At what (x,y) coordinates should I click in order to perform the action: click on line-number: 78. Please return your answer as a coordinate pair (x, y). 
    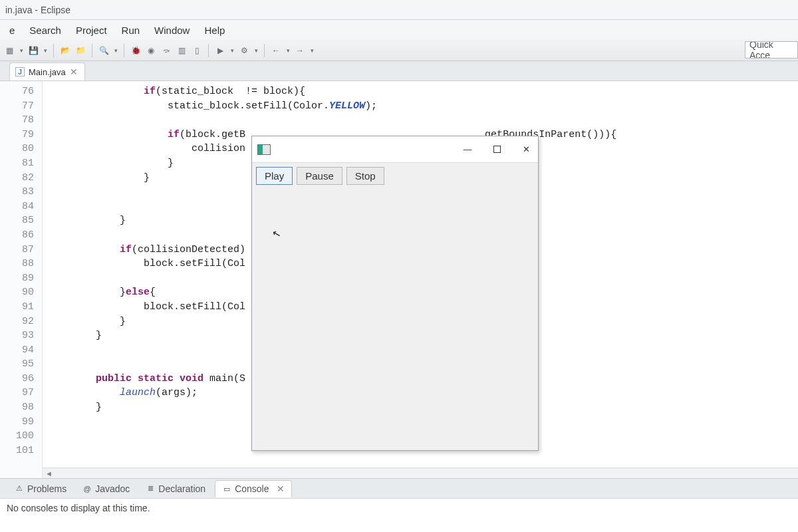
    Looking at the image, I should click on (17, 120).